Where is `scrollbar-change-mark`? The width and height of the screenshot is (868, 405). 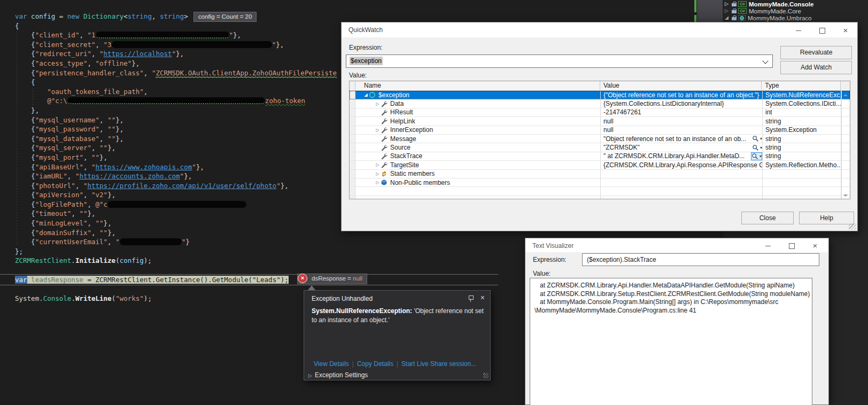 scrollbar-change-mark is located at coordinates (695, 18).